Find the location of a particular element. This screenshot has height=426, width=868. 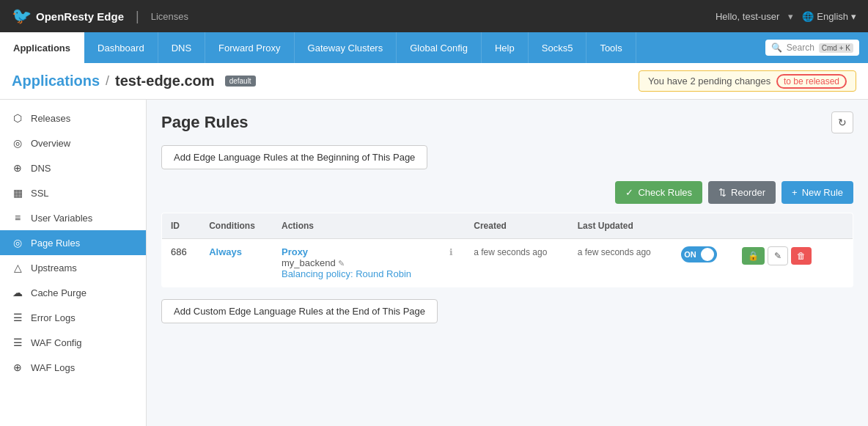

sidebar-item-user-variables: ≡ User Variables is located at coordinates (73, 218).